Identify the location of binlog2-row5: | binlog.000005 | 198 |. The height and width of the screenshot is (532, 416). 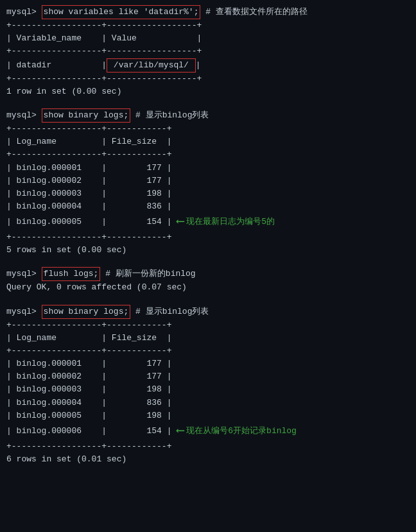
(208, 416).